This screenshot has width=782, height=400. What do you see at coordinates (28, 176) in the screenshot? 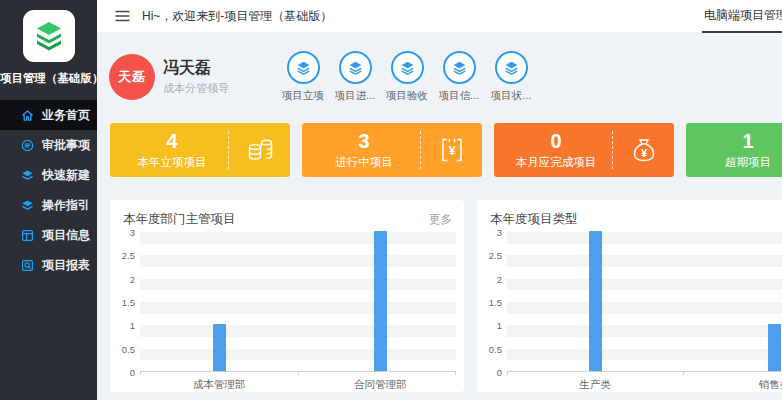
I see `layers-icon` at bounding box center [28, 176].